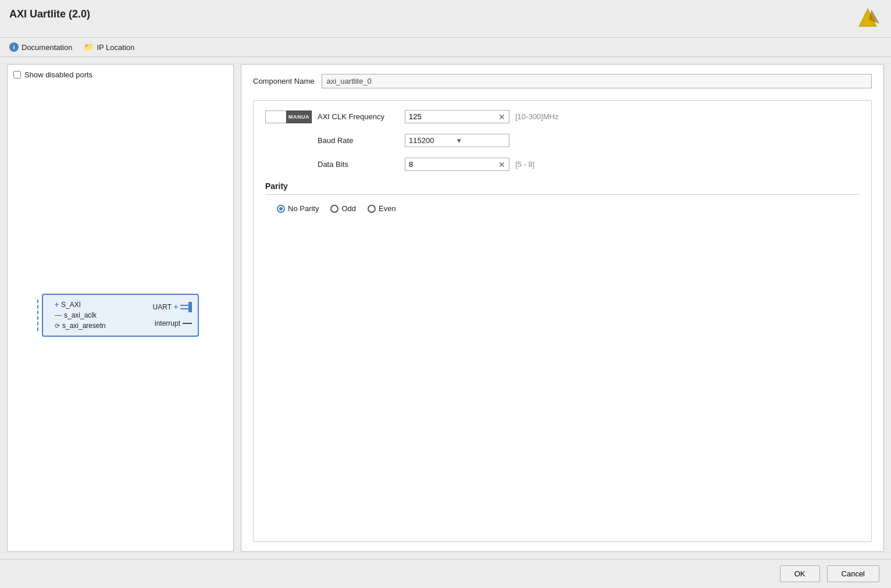  What do you see at coordinates (88, 47) in the screenshot?
I see `folder-icon: 📁` at bounding box center [88, 47].